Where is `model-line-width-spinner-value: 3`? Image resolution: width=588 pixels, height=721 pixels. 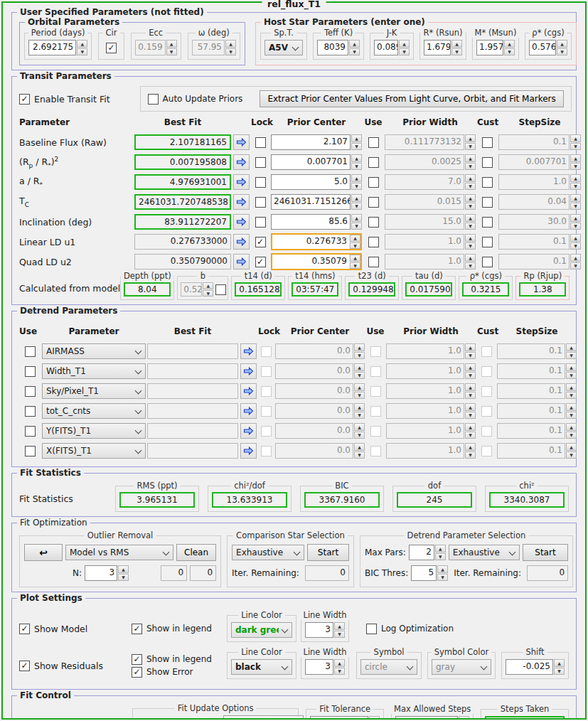 model-line-width-spinner-value: 3 is located at coordinates (319, 630).